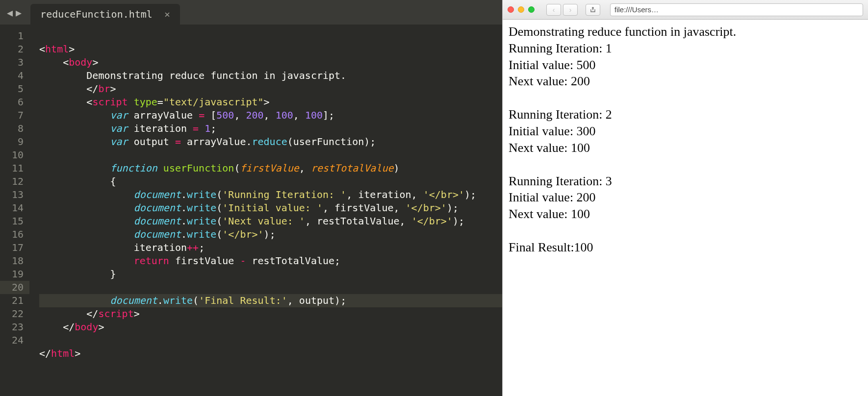  Describe the element at coordinates (737, 10) in the screenshot. I see `browser-address-bar: file:///Users…` at that location.